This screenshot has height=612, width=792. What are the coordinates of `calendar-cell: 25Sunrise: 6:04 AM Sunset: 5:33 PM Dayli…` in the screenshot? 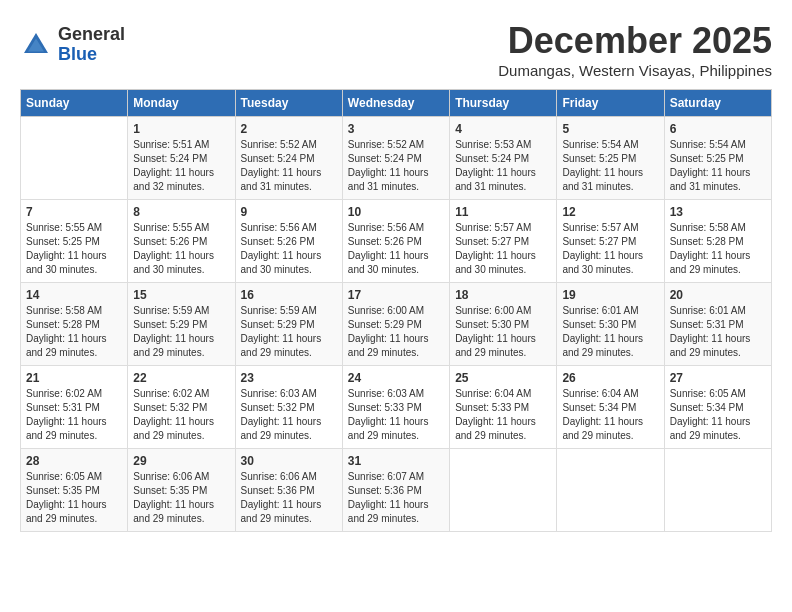 It's located at (504, 408).